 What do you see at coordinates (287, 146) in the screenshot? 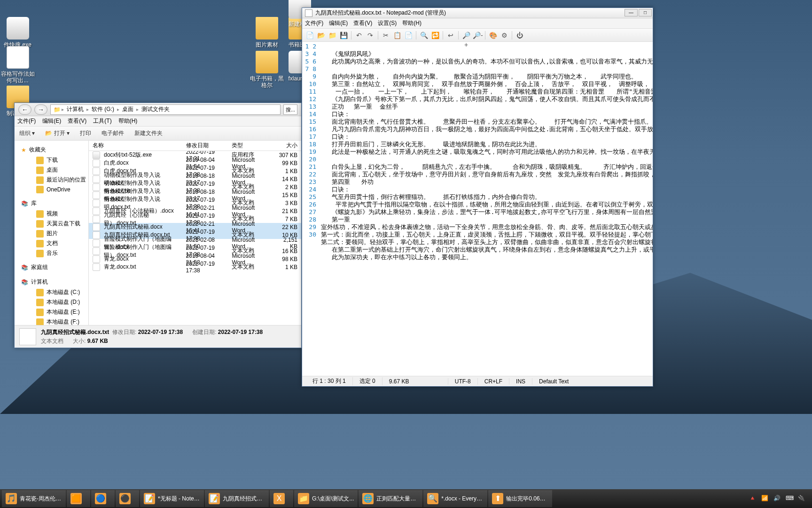
I see `column-header: 大小` at bounding box center [287, 146].